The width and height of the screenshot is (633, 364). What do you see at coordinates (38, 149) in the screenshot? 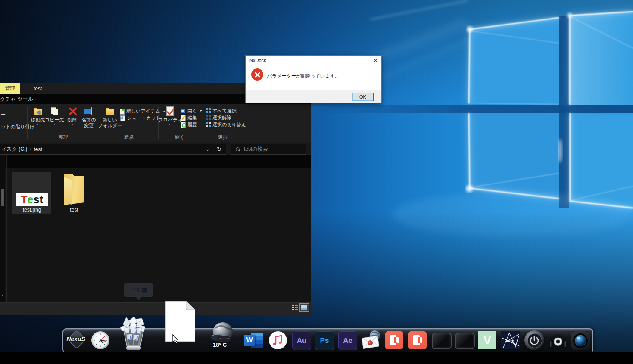
I see `breadcrumb-folder: test` at bounding box center [38, 149].